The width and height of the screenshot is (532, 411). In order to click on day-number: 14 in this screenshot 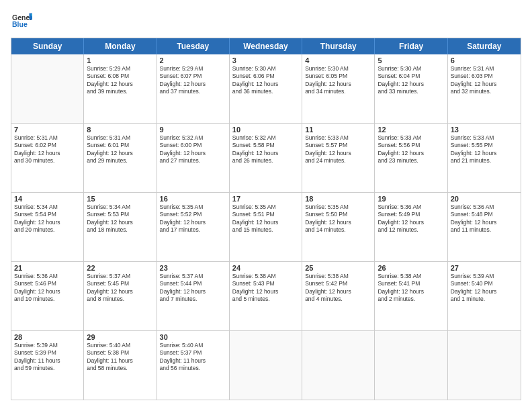, I will do `click(47, 199)`.